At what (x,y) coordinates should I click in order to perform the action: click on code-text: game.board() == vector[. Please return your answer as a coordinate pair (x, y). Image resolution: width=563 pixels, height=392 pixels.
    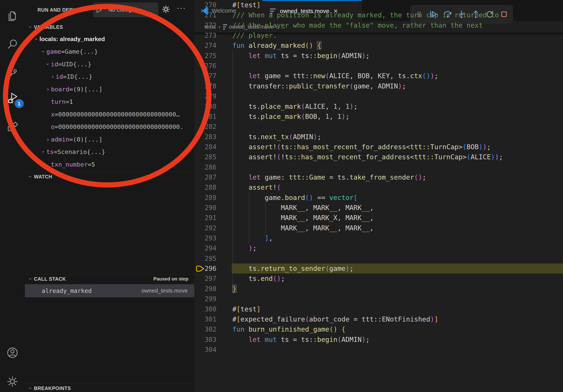
    Looking at the image, I should click on (295, 198).